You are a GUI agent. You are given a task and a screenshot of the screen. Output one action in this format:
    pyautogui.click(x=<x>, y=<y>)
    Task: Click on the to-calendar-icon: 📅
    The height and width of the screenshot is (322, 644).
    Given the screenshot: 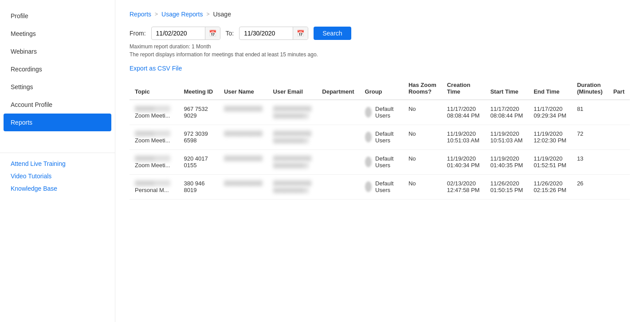 What is the action you would take?
    pyautogui.click(x=300, y=33)
    